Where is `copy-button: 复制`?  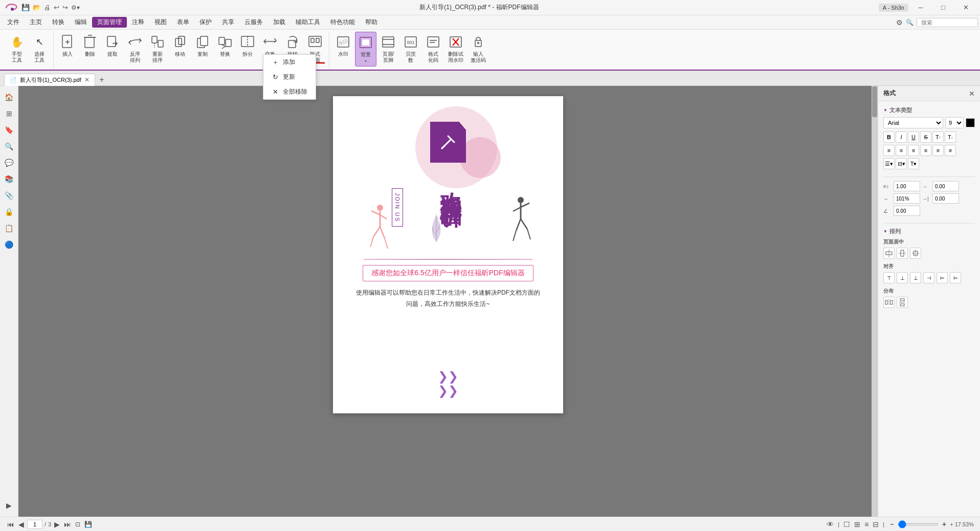 copy-button: 复制 is located at coordinates (203, 49).